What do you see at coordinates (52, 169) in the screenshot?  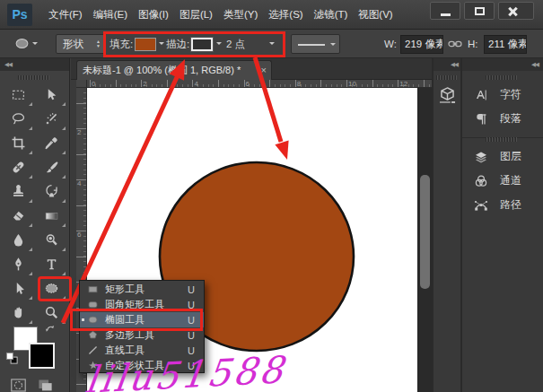 I see `tool-brush` at bounding box center [52, 169].